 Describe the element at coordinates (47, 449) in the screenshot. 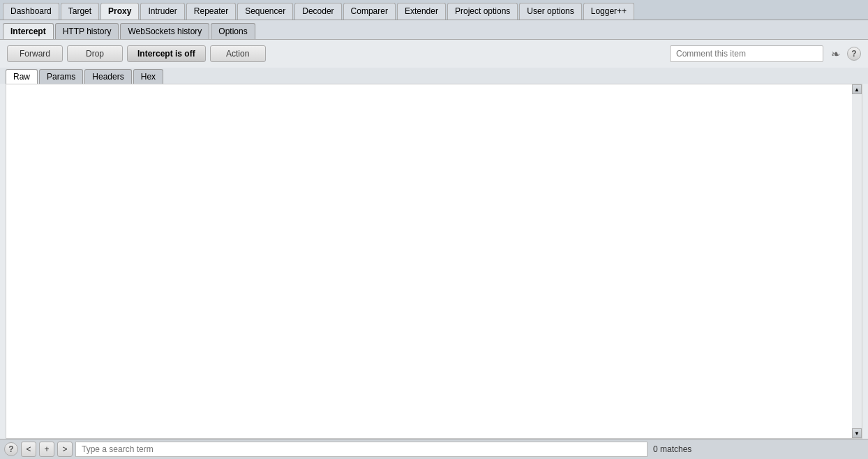

I see `add-button: +` at that location.